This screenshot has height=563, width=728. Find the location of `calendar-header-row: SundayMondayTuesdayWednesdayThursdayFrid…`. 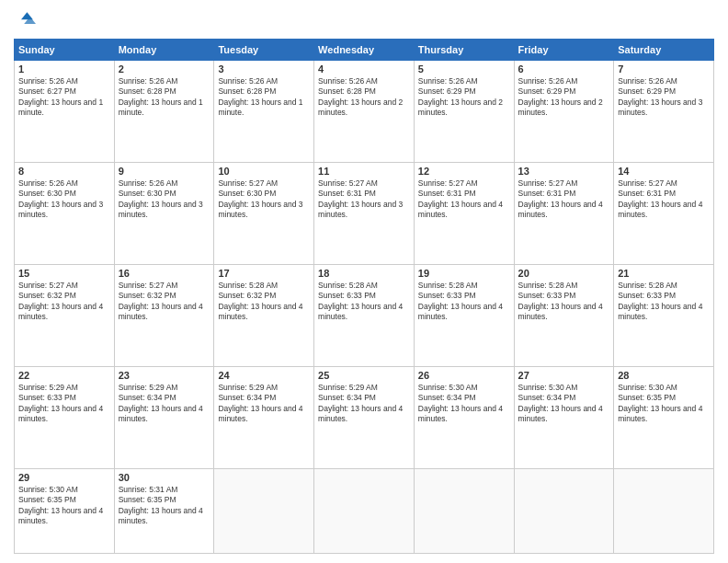

calendar-header-row: SundayMondayTuesdayWednesdayThursdayFrid… is located at coordinates (364, 50).